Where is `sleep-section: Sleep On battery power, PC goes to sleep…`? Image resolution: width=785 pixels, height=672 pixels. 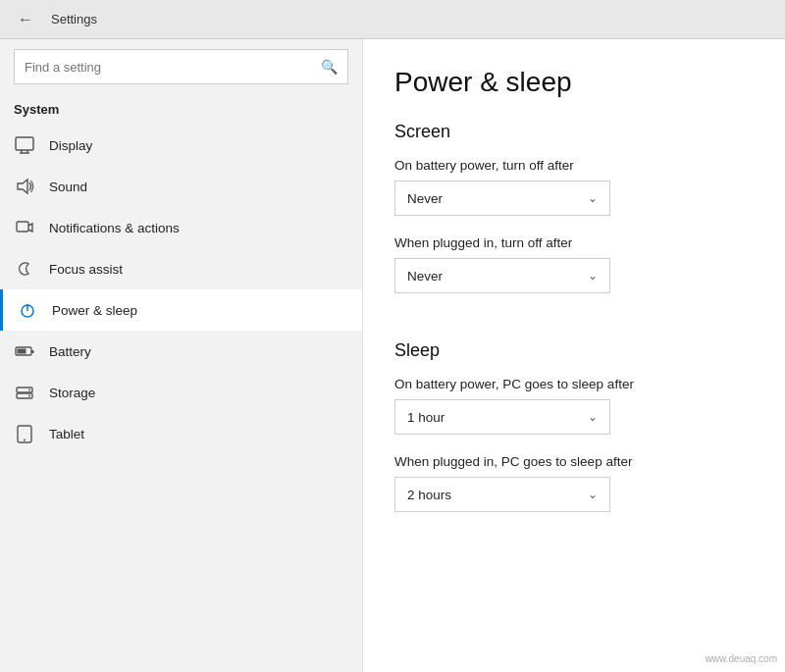 sleep-section: Sleep On battery power, PC goes to sleep… is located at coordinates (574, 426).